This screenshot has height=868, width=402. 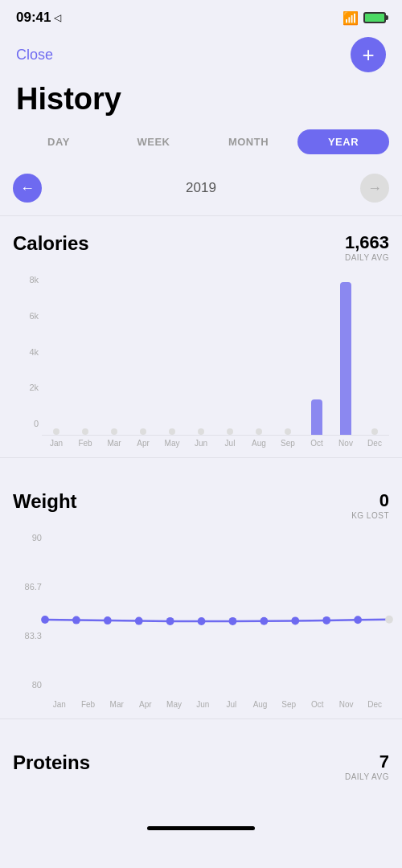 What do you see at coordinates (143, 432) in the screenshot?
I see `bar-apr` at bounding box center [143, 432].